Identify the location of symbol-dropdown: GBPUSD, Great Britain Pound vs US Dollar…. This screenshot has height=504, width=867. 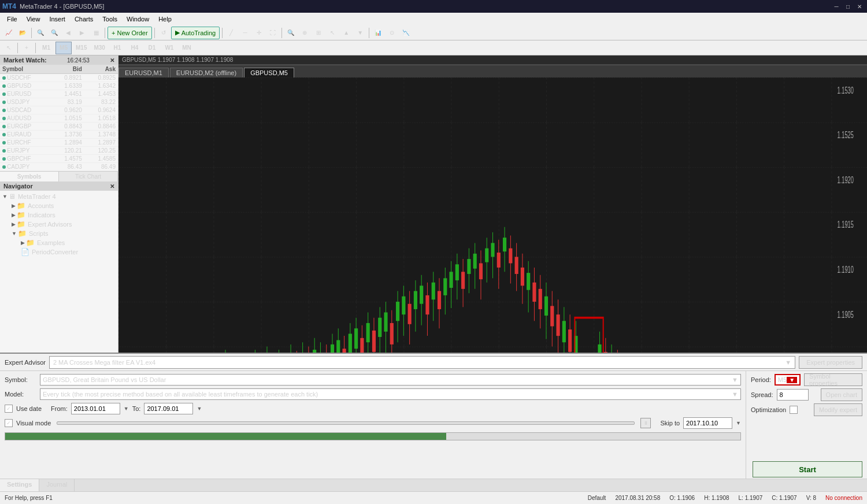
(391, 380).